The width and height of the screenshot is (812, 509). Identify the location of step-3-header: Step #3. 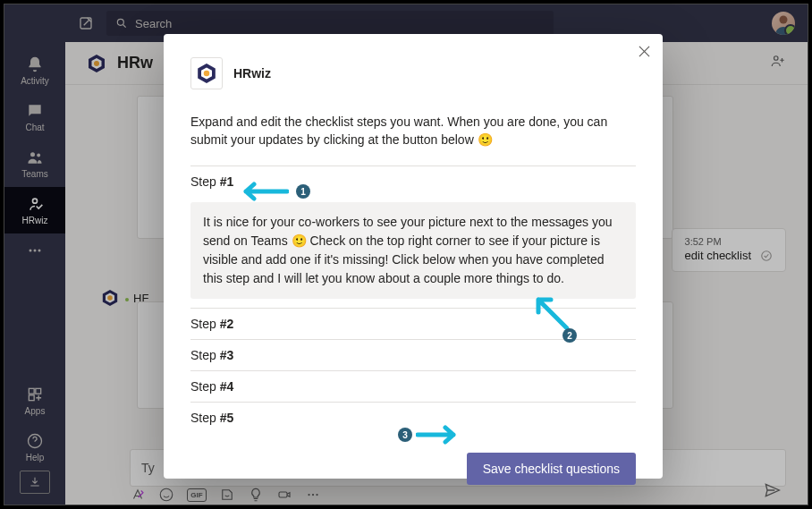
(413, 354).